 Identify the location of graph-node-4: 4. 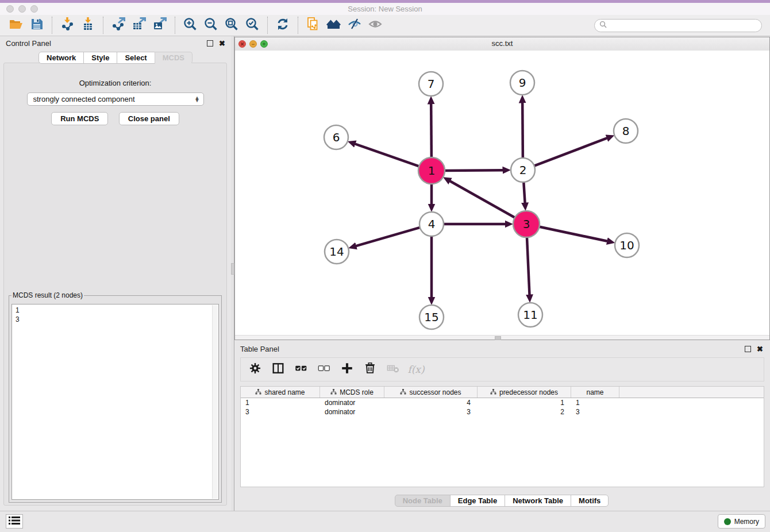
(432, 224).